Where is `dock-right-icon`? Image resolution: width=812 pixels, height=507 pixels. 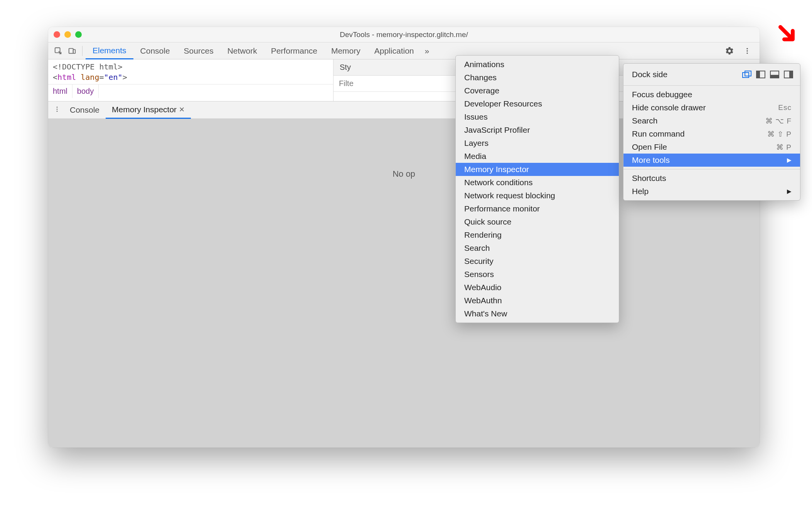
dock-right-icon is located at coordinates (788, 74).